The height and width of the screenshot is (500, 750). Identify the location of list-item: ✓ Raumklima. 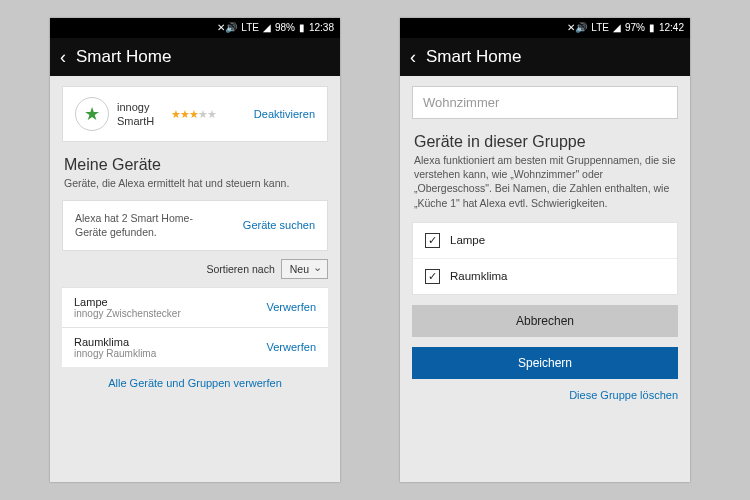
(545, 276).